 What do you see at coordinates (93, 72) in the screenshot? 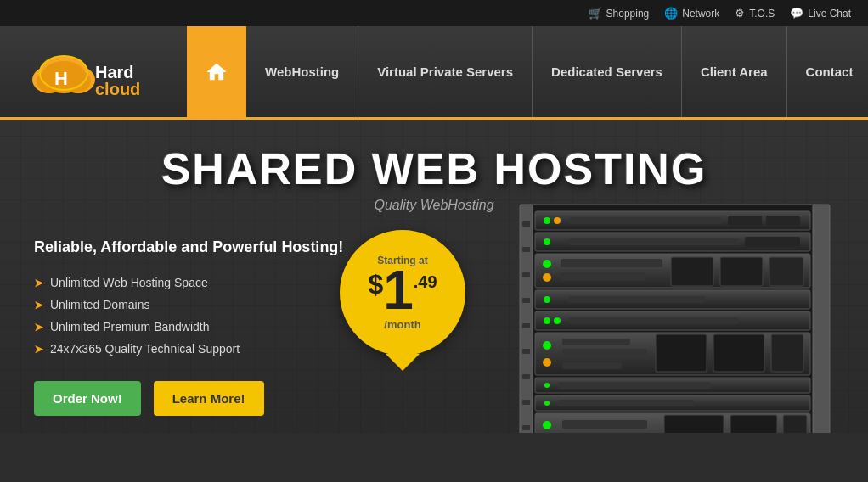
I see `logo-area: H Hard cloud` at bounding box center [93, 72].